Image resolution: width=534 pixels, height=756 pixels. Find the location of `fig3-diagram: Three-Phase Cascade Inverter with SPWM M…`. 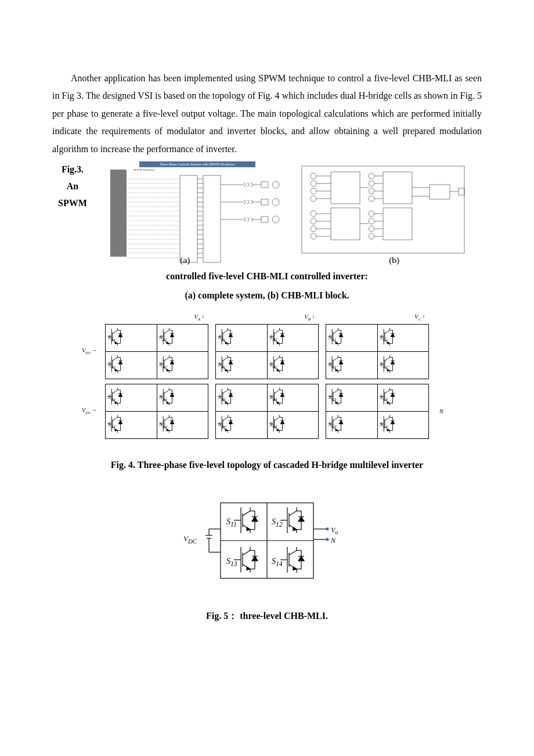

fig3-diagram: Three-Phase Cascade Inverter with SPWM M… is located at coordinates (296, 214).